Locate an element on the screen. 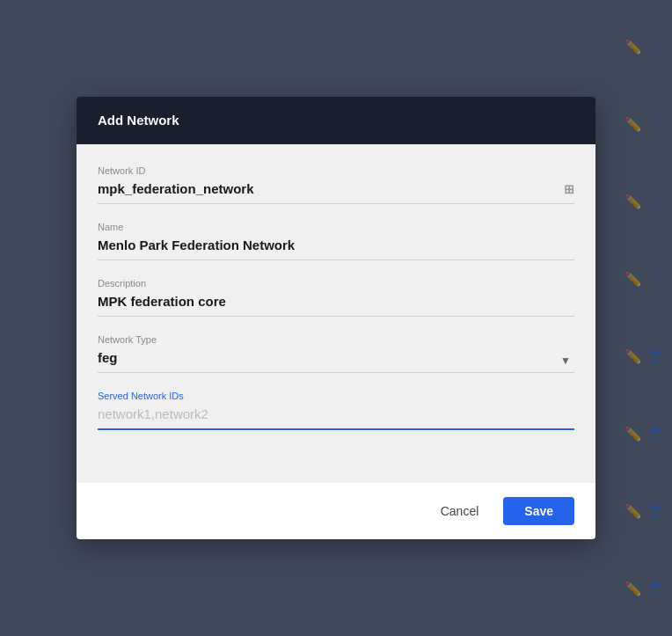 This screenshot has height=636, width=672. name-field-group: Name Menlo Park Federation Network is located at coordinates (336, 241).